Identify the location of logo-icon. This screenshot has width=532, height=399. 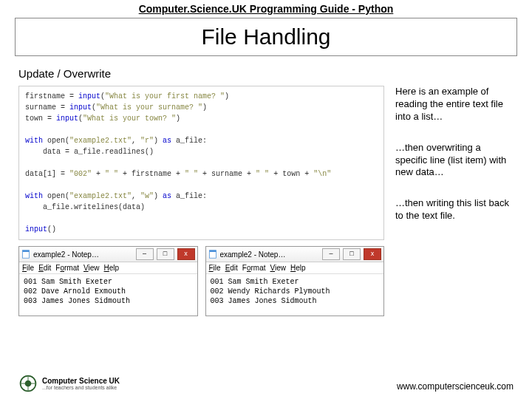
(28, 383).